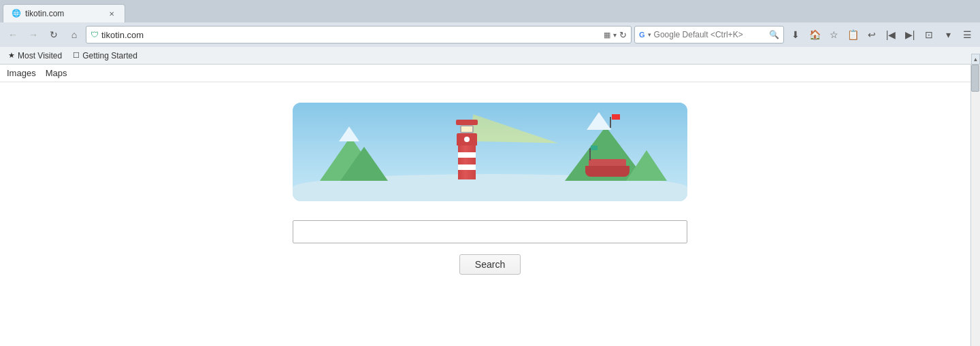  Describe the element at coordinates (975, 78) in the screenshot. I see `scrollbar-thumb` at that location.